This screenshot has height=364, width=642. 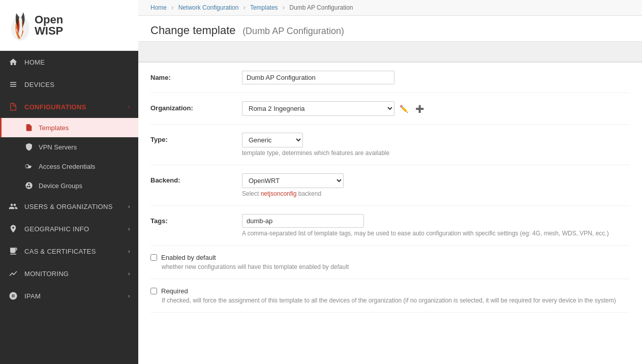 What do you see at coordinates (272, 140) in the screenshot?
I see `type-select: Generic` at bounding box center [272, 140].